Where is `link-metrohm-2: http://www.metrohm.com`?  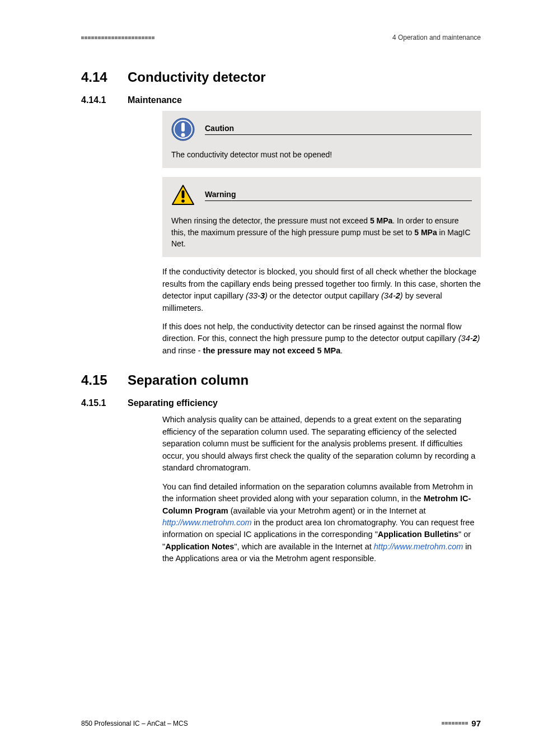
link-metrohm-2: http://www.metrohm.com is located at coordinates (419, 547).